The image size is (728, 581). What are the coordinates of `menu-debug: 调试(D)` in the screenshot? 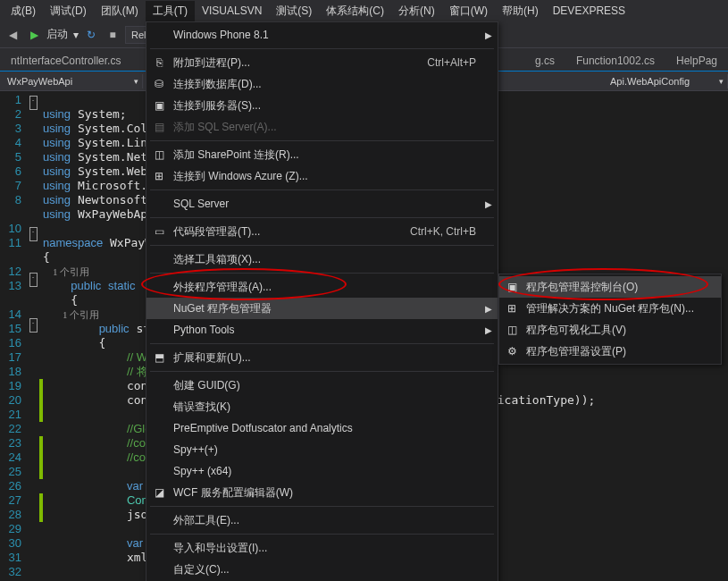 It's located at (68, 11).